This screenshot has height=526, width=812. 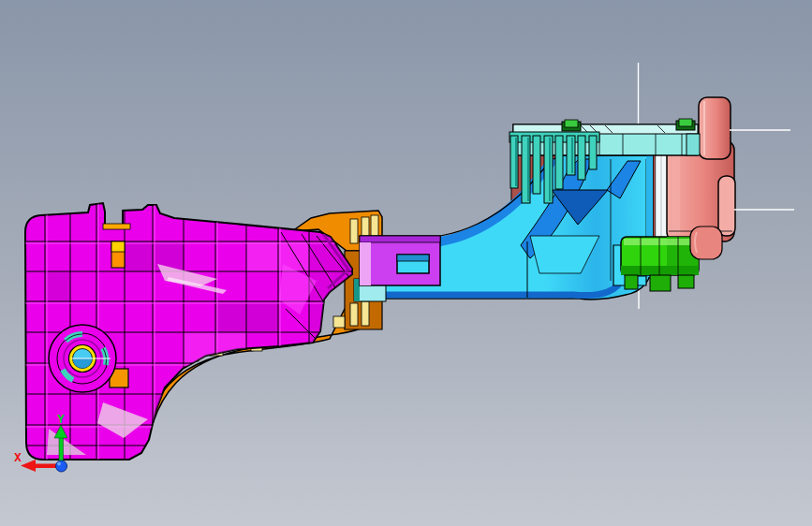 What do you see at coordinates (762, 170) in the screenshot?
I see `crosshair-horizontal-lines` at bounding box center [762, 170].